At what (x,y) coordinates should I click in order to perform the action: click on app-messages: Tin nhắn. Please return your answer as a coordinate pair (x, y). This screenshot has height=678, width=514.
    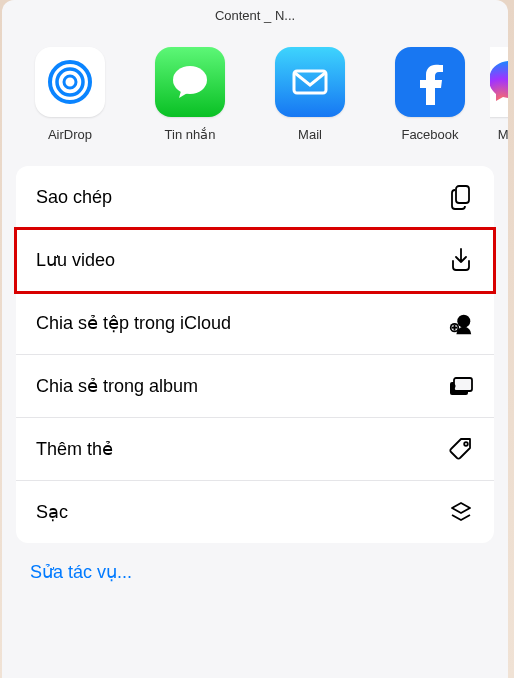
    Looking at the image, I should click on (190, 94).